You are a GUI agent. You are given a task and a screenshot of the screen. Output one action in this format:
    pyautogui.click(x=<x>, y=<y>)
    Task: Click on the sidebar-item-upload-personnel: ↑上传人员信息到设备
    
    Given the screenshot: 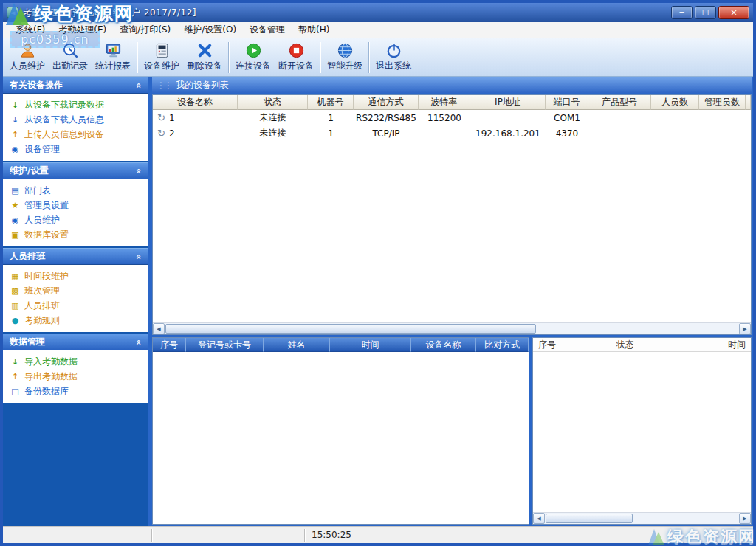 What is the action you would take?
    pyautogui.click(x=75, y=134)
    